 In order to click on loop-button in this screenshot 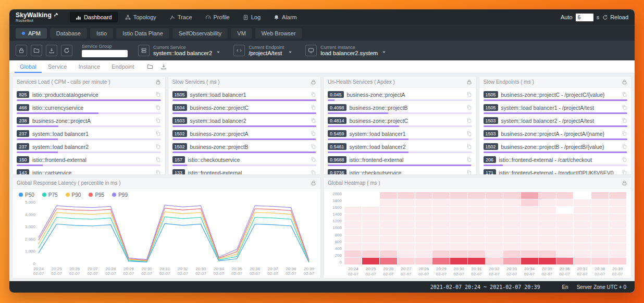, I will do `click(67, 51)`.